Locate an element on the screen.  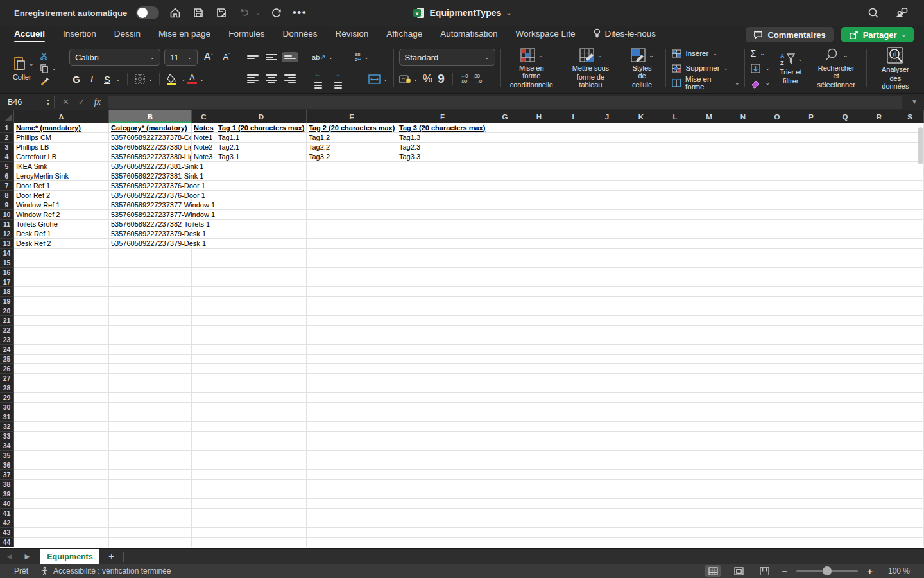
cell-O44 is located at coordinates (778, 542).